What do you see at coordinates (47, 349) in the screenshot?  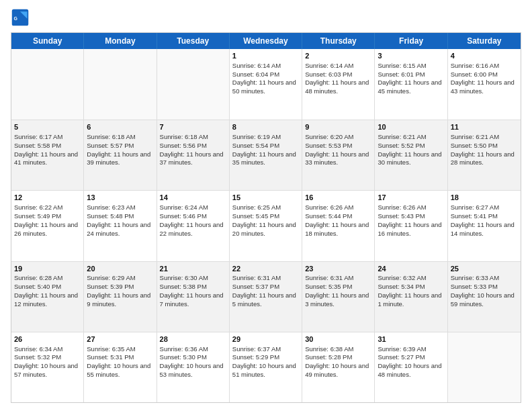 I see `sunrise-text: Sunrise: 6:34 AM` at bounding box center [47, 349].